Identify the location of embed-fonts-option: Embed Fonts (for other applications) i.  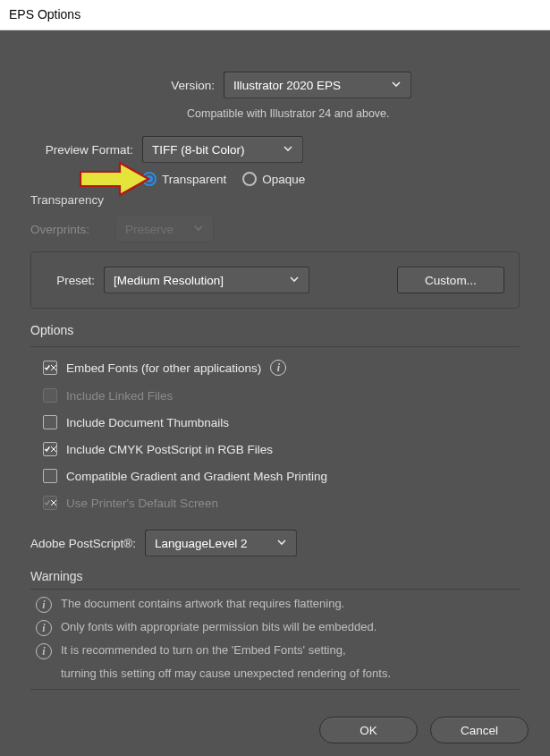
(281, 368).